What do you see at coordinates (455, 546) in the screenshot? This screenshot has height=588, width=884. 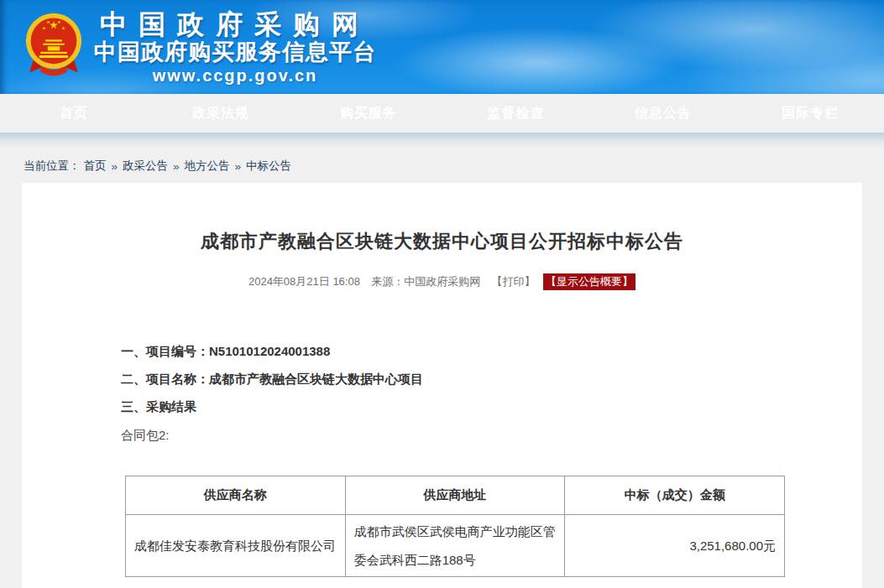 I see `cell-supplier-address: 成都市武侯区武侯电商产业功能区管委会武科西二路188号` at bounding box center [455, 546].